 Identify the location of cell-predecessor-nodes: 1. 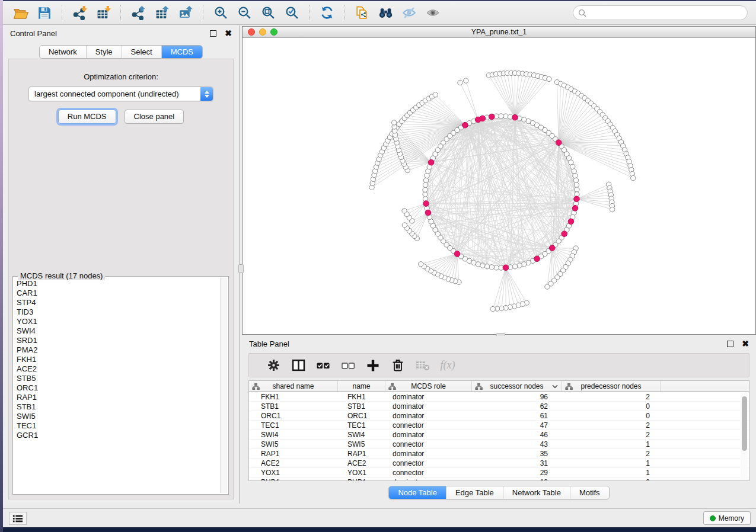
(611, 463).